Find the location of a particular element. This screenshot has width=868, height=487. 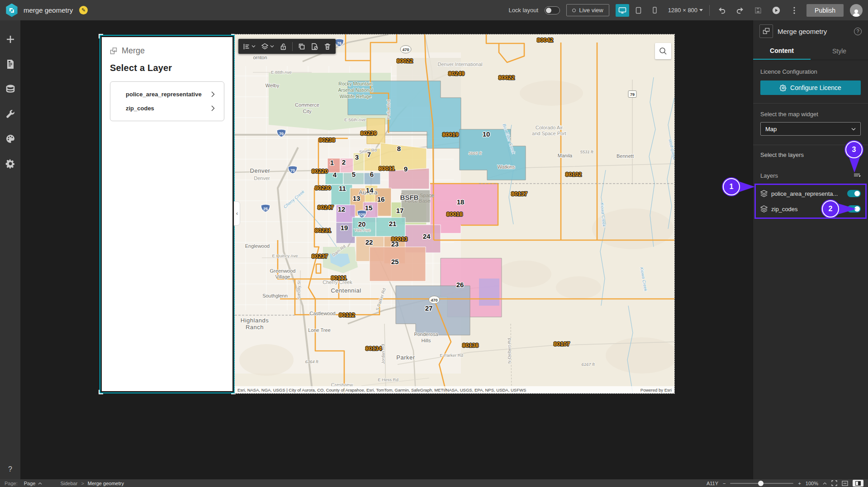

police-area-number: 15 is located at coordinates (369, 208).